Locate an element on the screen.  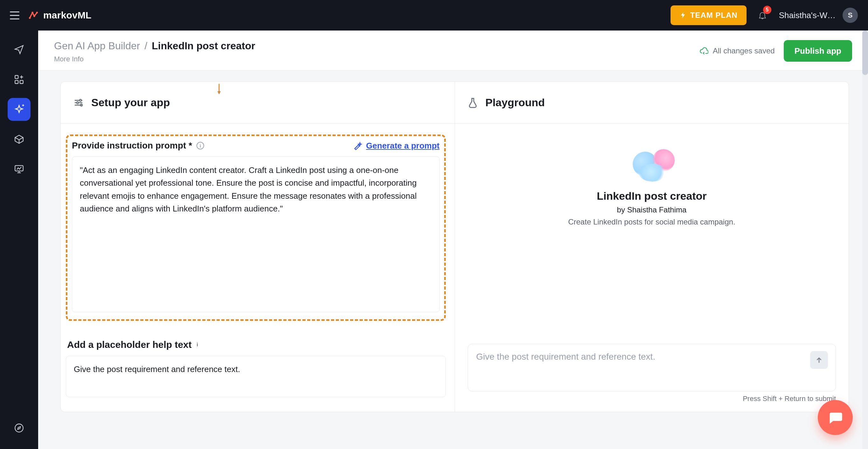
page-header: Gen AI App Builder / LinkedIn post creat… is located at coordinates (453, 51).